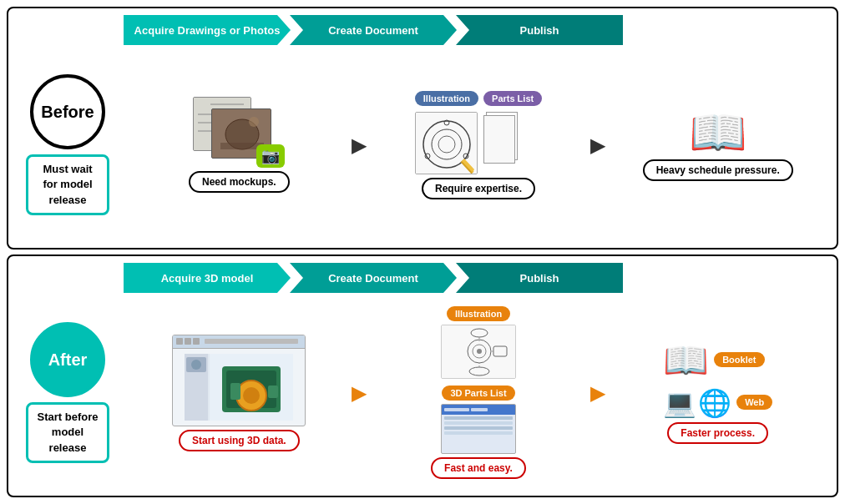 Image resolution: width=845 pixels, height=504 pixels. Describe the element at coordinates (598, 393) in the screenshot. I see `after-arrow2: ▶` at that location.